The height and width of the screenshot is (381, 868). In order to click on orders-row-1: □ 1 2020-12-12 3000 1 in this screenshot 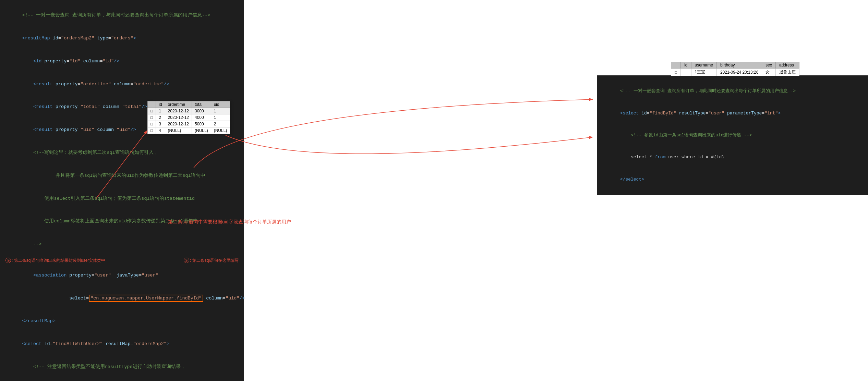, I will do `click(189, 111)`.